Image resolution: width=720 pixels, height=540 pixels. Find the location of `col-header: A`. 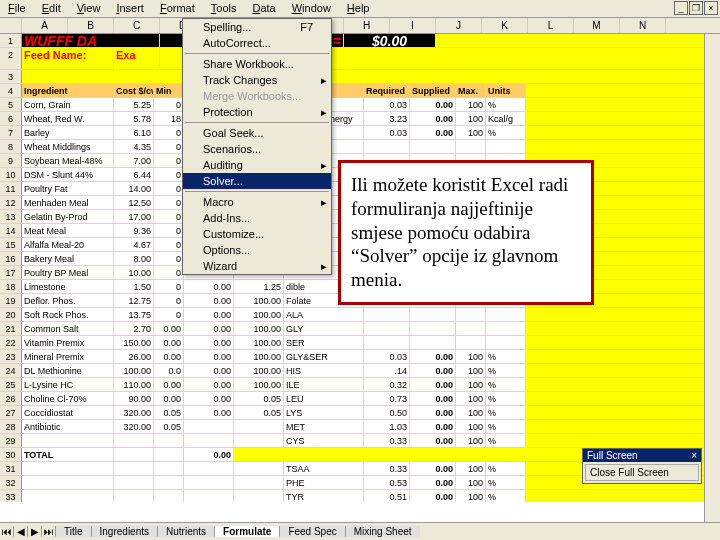

col-header: A is located at coordinates (45, 26).